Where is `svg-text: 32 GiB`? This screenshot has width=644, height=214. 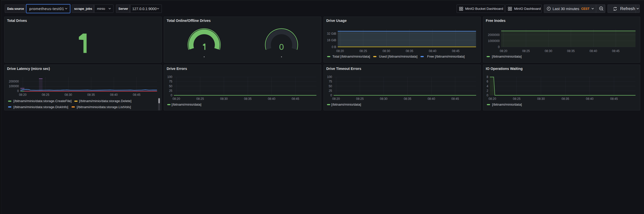 svg-text: 32 GiB is located at coordinates (332, 34).